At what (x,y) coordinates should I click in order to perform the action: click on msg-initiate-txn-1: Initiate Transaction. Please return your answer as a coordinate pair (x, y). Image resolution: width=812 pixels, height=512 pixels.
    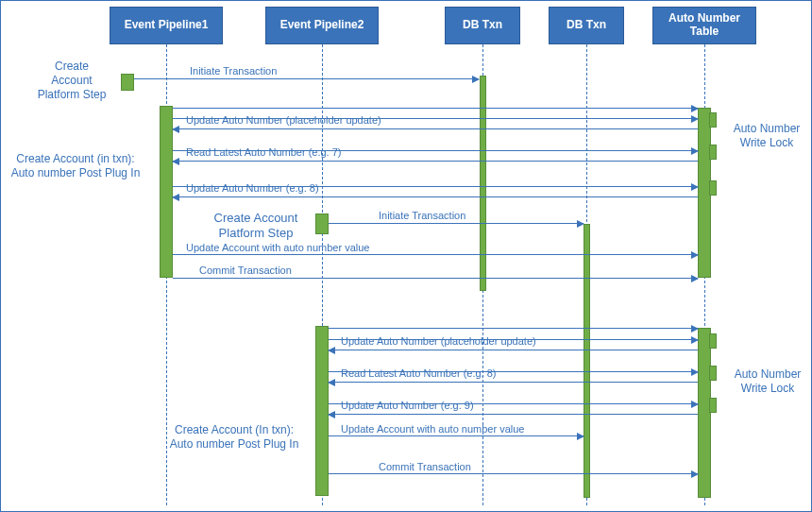
    Looking at the image, I should click on (233, 72).